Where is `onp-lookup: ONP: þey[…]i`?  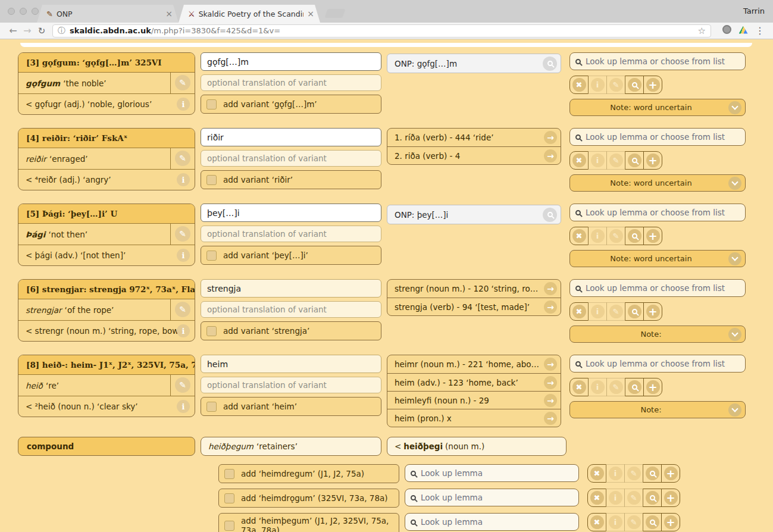
onp-lookup: ONP: þey[…]i is located at coordinates (474, 214).